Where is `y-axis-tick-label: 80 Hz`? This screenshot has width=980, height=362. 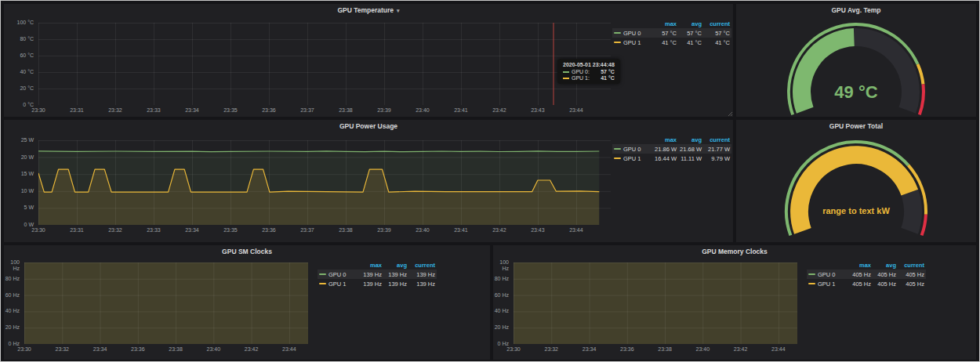
y-axis-tick-label: 80 Hz is located at coordinates (12, 279).